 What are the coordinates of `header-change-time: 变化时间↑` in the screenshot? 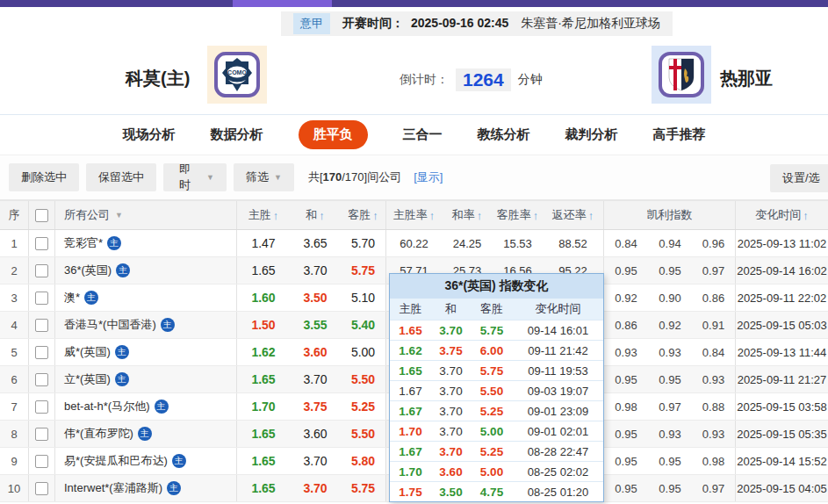 It's located at (781, 215).